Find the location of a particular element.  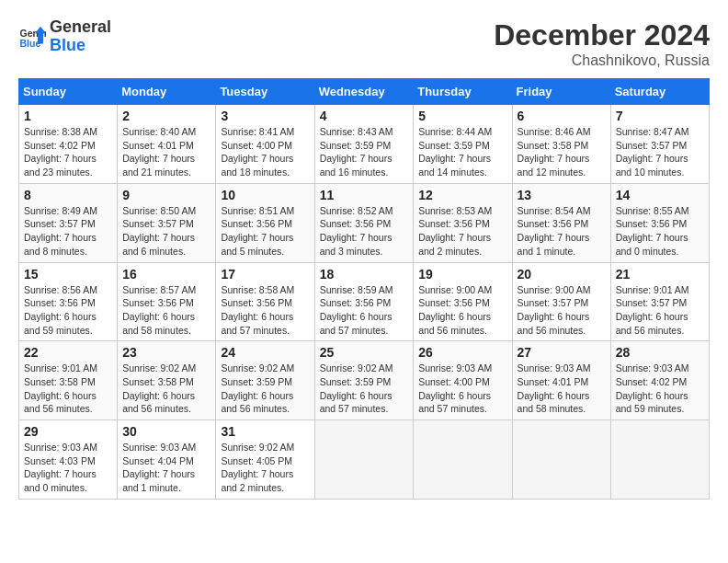

calendar-week-row: 22 Sunrise: 9:01 AM Sunset: 3:58 PM Dayl… is located at coordinates (364, 381).